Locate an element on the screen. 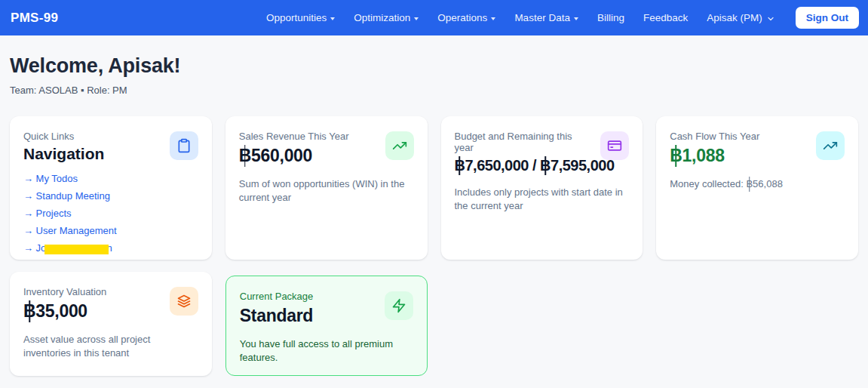 The height and width of the screenshot is (388, 868). card-current-package: Current Package Standard You have full a… is located at coordinates (327, 326).